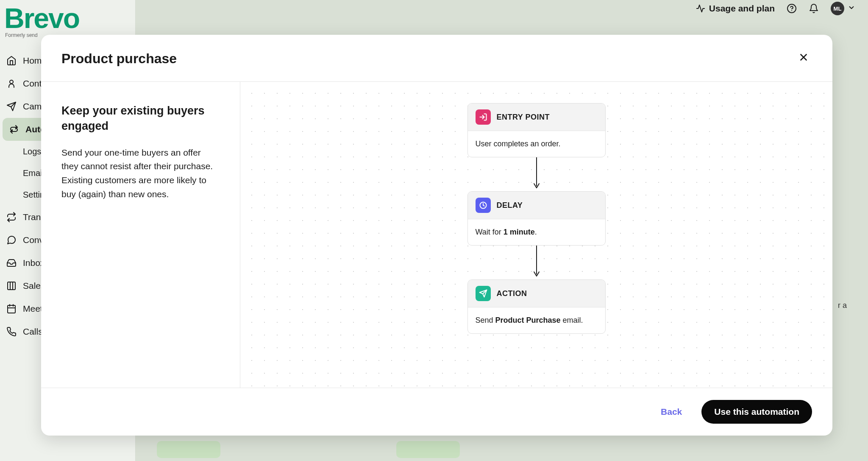  What do you see at coordinates (701, 8) in the screenshot?
I see `activity-icon` at bounding box center [701, 8].